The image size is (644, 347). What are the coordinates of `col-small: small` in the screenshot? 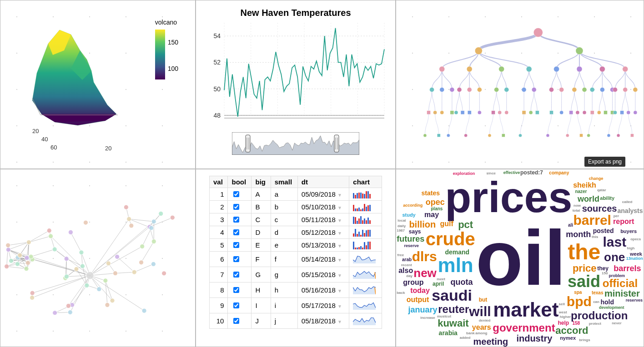 It's located at (284, 182).